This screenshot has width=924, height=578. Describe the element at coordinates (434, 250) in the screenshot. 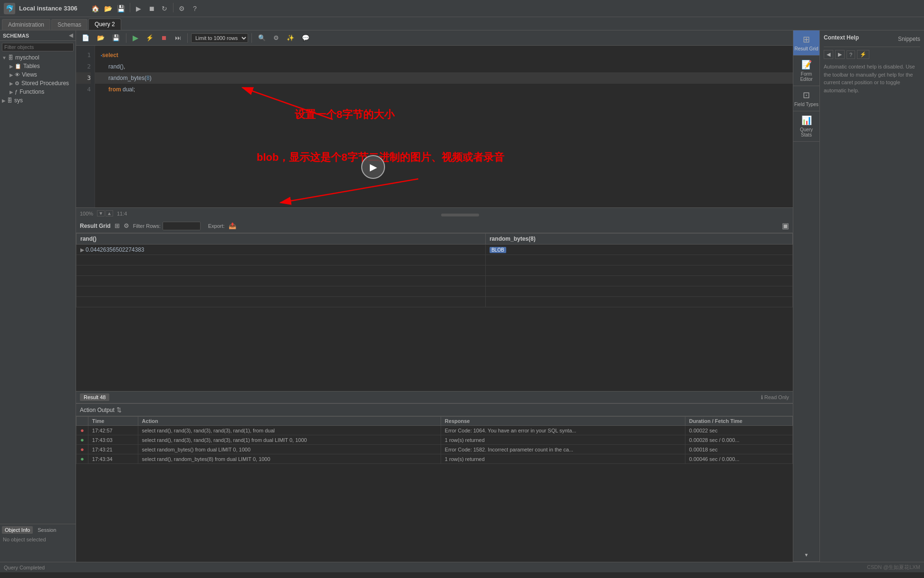

I see `table-row: ▶ 0.04426356502274383 BLOB` at that location.